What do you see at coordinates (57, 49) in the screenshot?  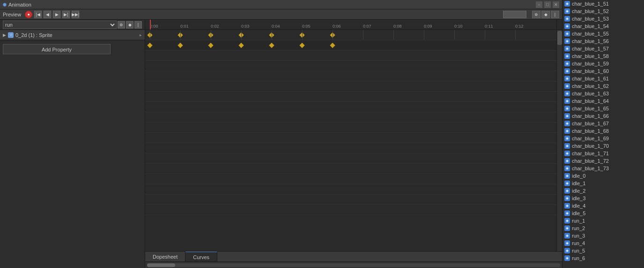 I see `add-property-button: Add Property` at bounding box center [57, 49].